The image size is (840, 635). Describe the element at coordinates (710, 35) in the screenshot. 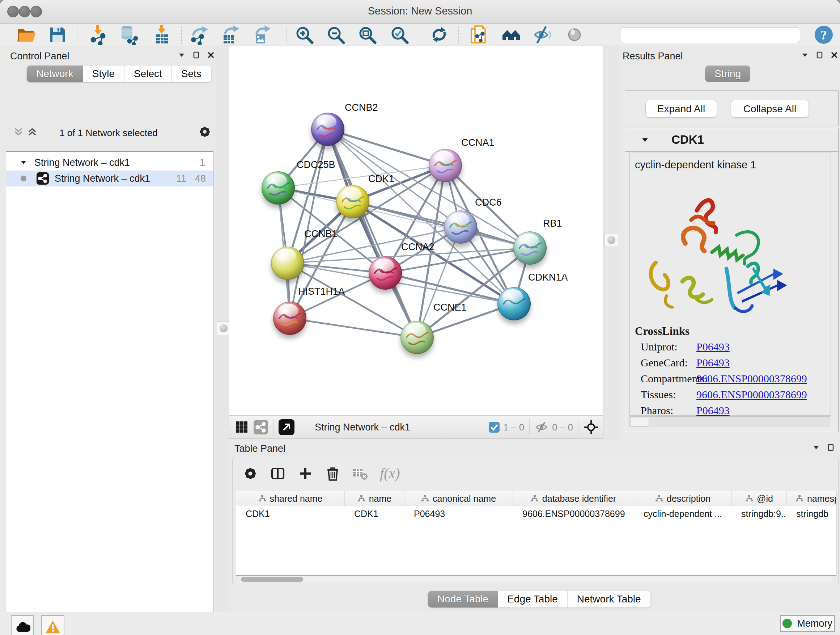

I see `search-input` at that location.